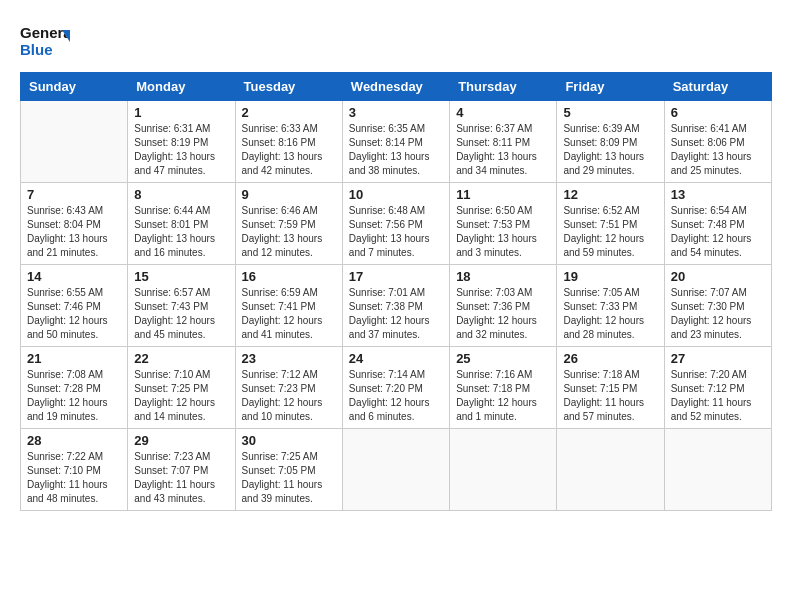 The width and height of the screenshot is (792, 612). Describe the element at coordinates (504, 87) in the screenshot. I see `weekday-header-thursday: Thursday` at that location.